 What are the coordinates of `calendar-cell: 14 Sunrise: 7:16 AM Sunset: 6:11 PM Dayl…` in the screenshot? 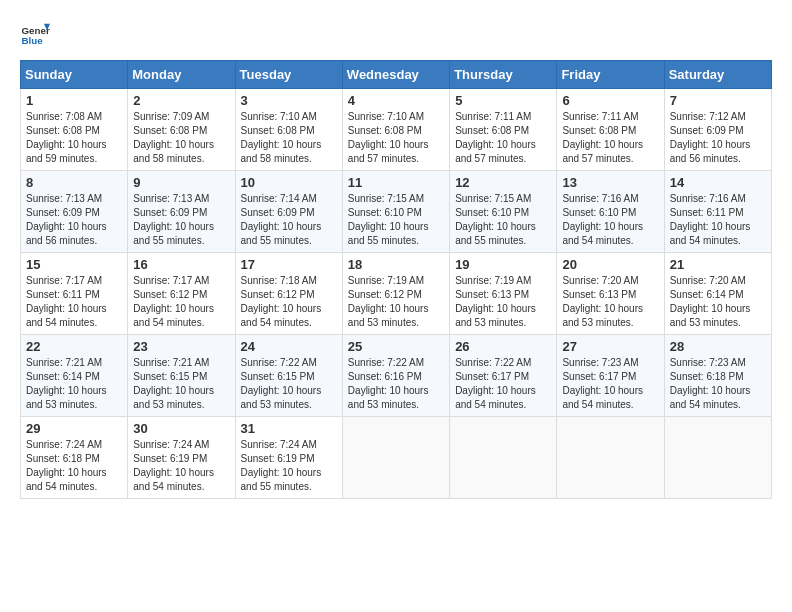 It's located at (718, 212).